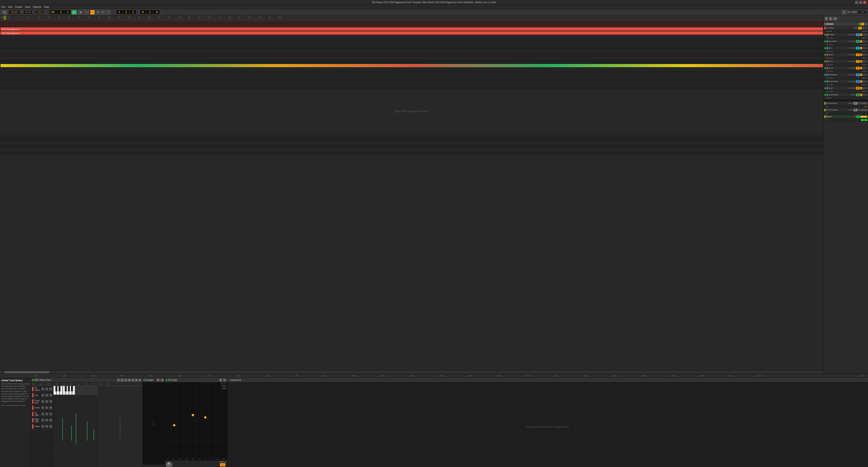 This screenshot has height=467, width=868. I want to click on instrumental-m, so click(864, 95).